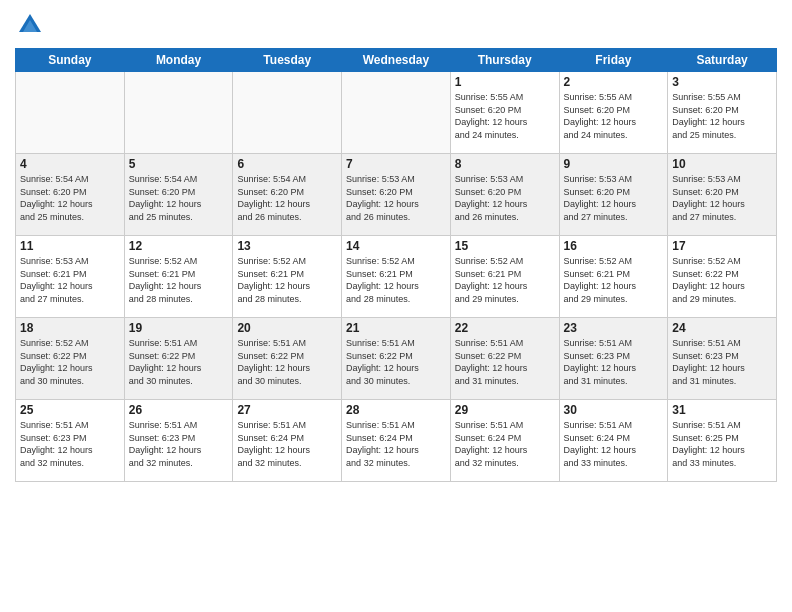 The width and height of the screenshot is (792, 612). What do you see at coordinates (722, 441) in the screenshot?
I see `day-cell: 31Sunrise: 5:51 AM Sunset: 6:25 PM Dayli…` at bounding box center [722, 441].